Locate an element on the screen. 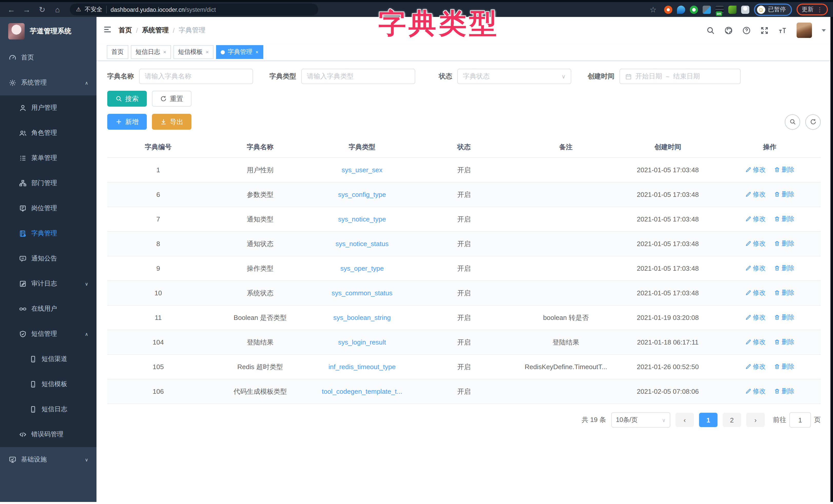  page-button-2: 2 is located at coordinates (732, 420).